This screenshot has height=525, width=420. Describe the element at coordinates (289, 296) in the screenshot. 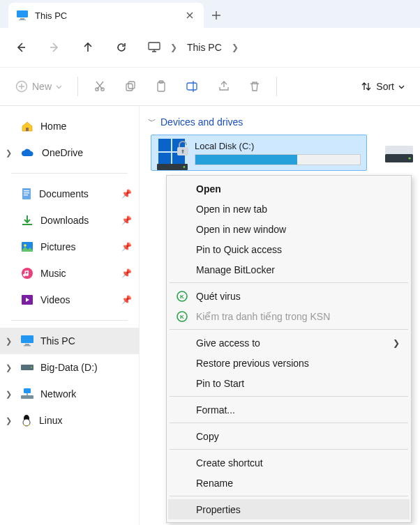

I see `context-menu-item: KQuét virus` at that location.